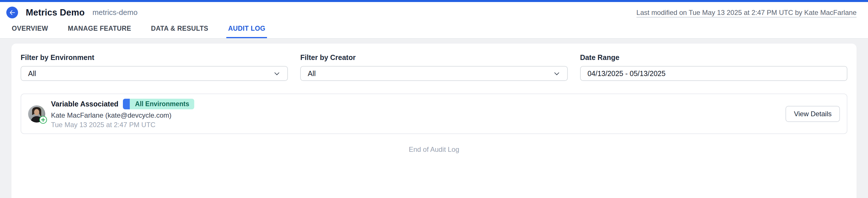 This screenshot has width=868, height=198. What do you see at coordinates (55, 13) in the screenshot?
I see `page-title: Metrics Demo` at bounding box center [55, 13].